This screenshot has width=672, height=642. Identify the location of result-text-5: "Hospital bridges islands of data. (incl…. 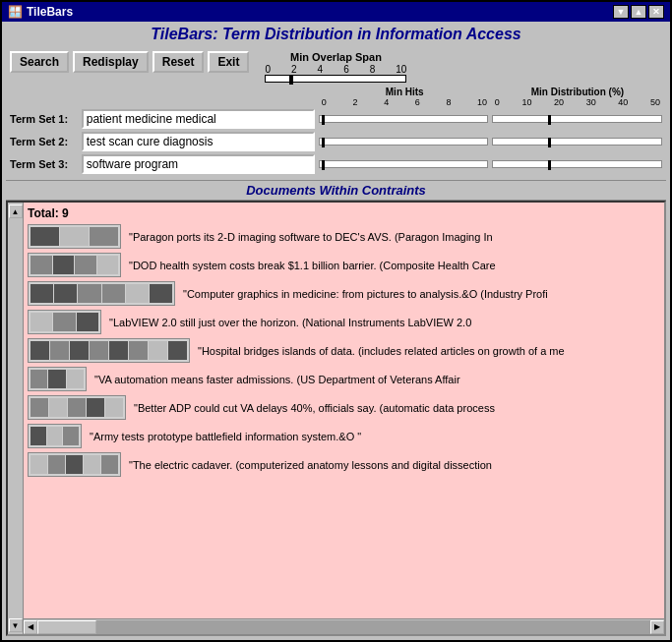
(382, 351).